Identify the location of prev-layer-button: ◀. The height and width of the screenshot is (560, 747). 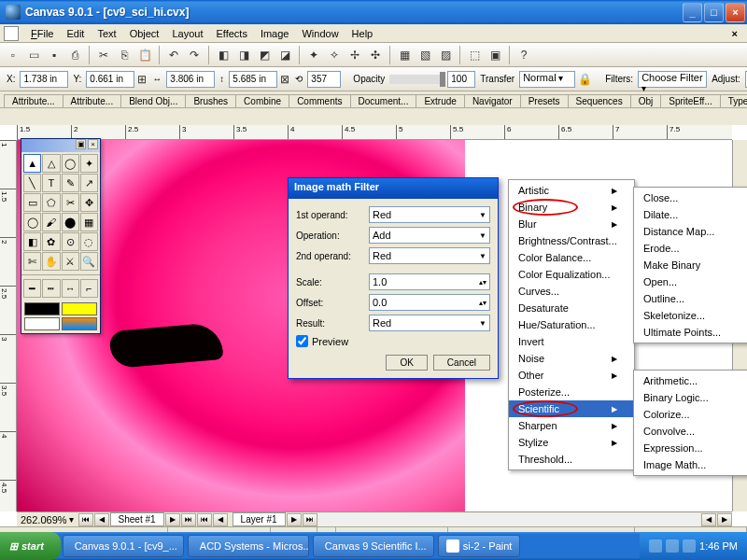
(220, 520).